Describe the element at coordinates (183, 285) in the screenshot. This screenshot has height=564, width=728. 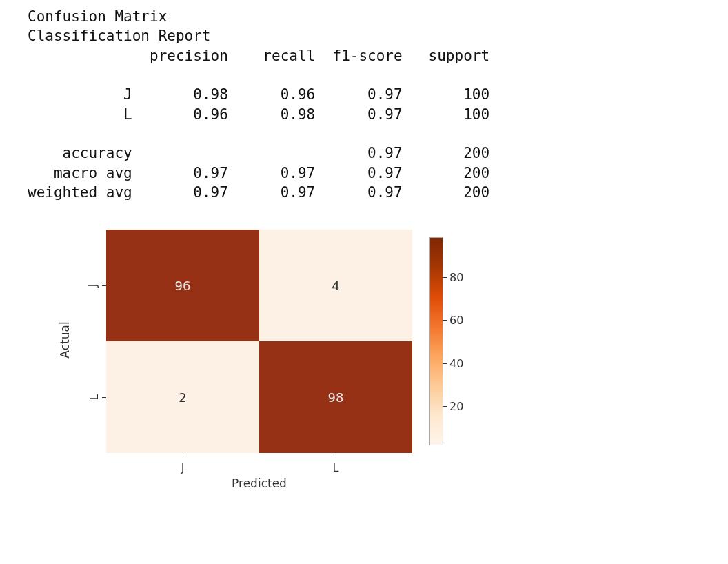
I see `cell-J-J: 96` at that location.